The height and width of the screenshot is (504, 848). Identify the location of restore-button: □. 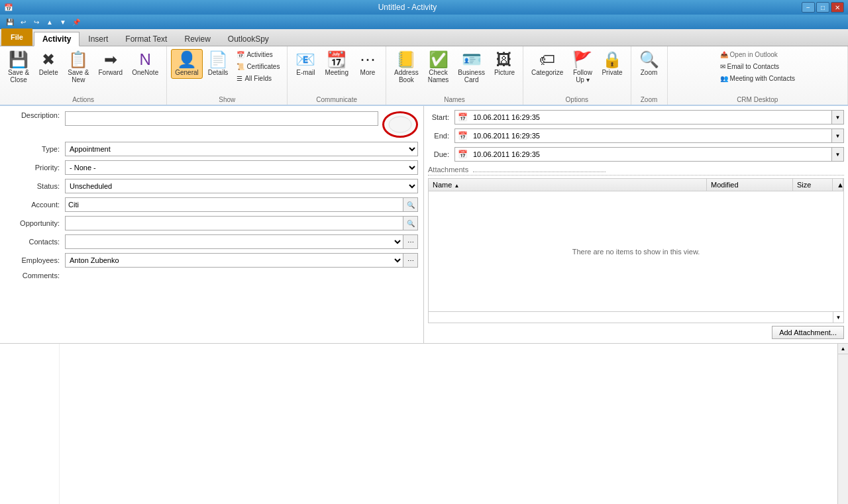
(823, 7).